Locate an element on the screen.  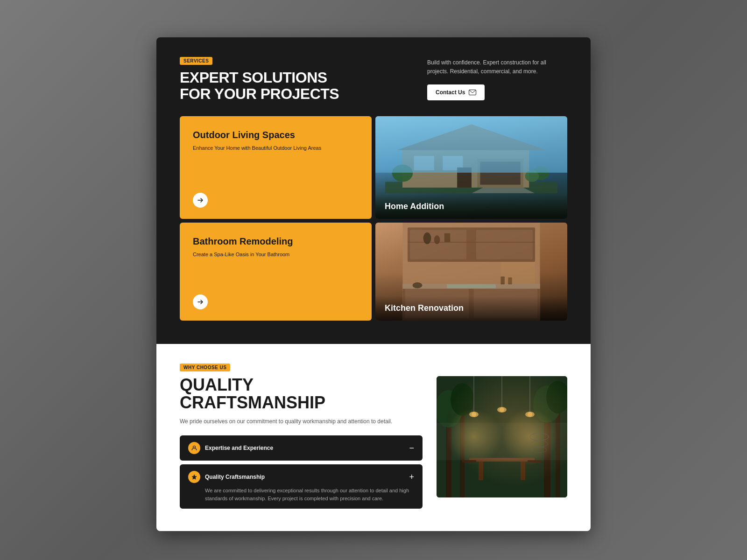
card-outdoor-living: Outdoor Living Spaces Enhance Your Home … is located at coordinates (275, 168).